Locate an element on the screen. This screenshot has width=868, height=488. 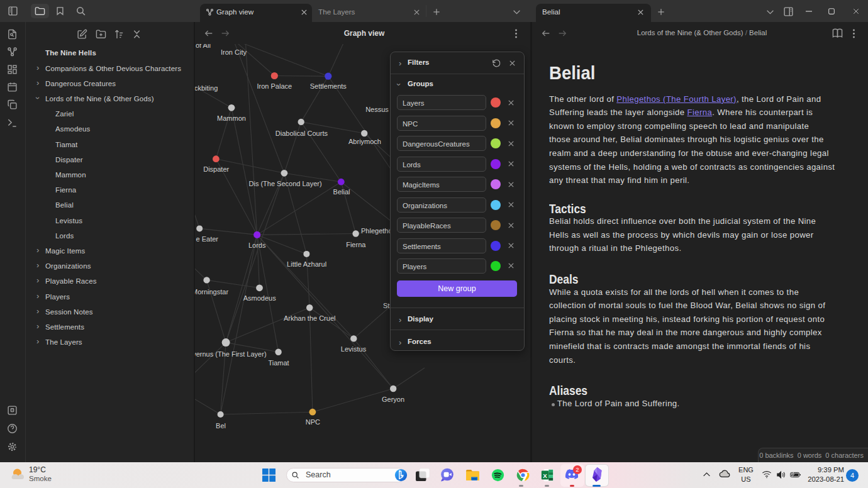
svg-text: Nessus is located at coordinates (377, 109).